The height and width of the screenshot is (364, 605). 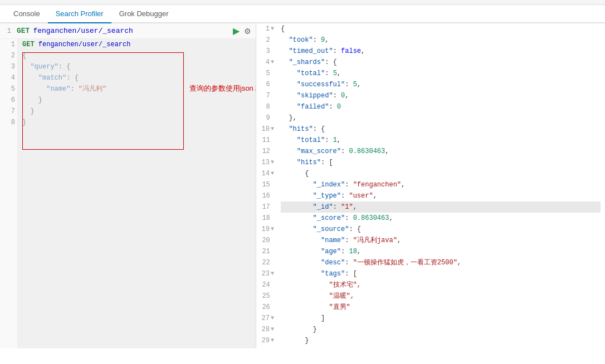 I want to click on right-code-line: "name": "冯凡利java",, so click(x=441, y=240).